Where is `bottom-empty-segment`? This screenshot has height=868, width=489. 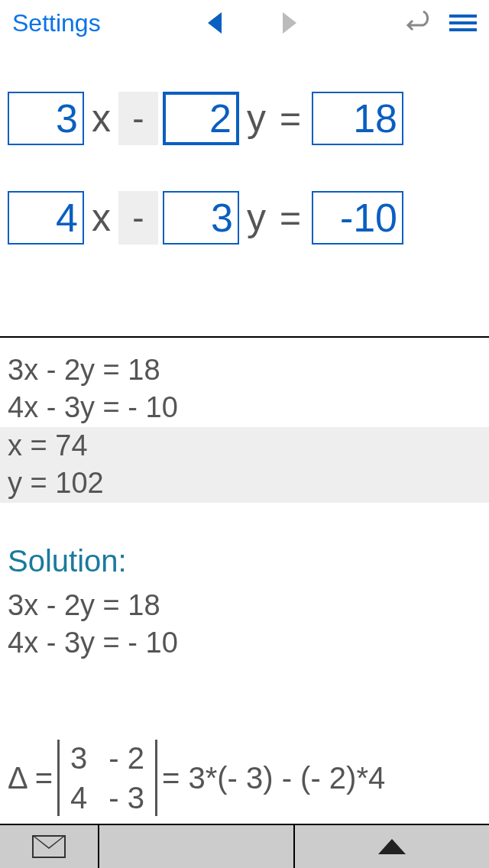 bottom-empty-segment is located at coordinates (197, 847).